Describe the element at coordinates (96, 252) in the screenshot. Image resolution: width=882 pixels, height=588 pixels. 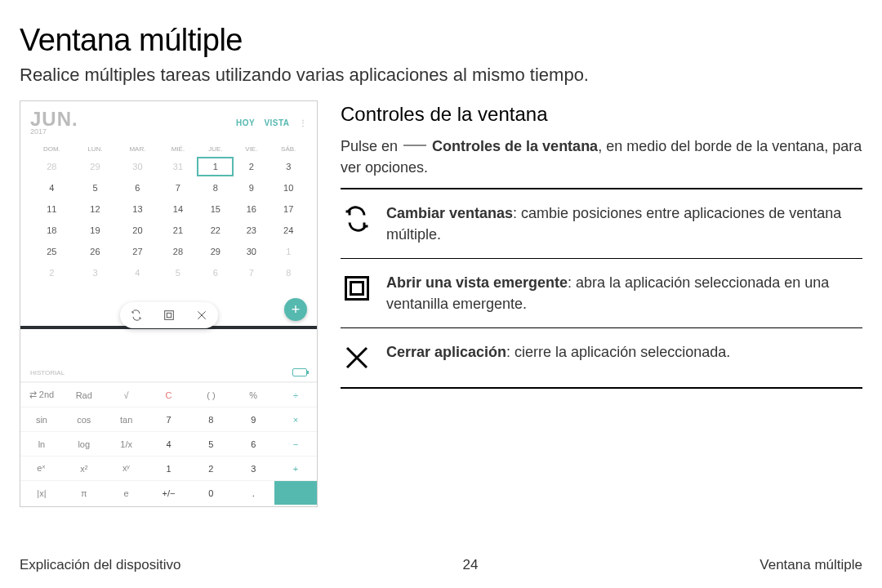
I see `calendar-cell: 26` at that location.